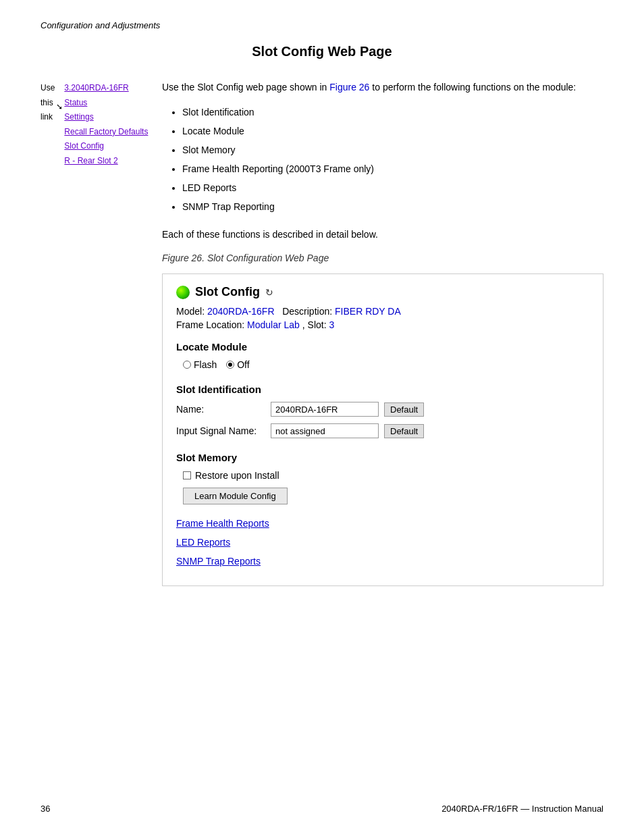 This screenshot has width=644, height=834. What do you see at coordinates (95, 125) in the screenshot?
I see `sidebar-annotation: Use this link ➘ 3.2040RDA-16FR Status Se…` at bounding box center [95, 125].